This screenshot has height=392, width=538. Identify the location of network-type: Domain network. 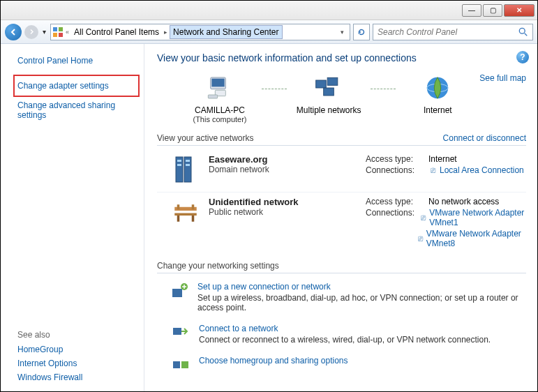
(283, 169).